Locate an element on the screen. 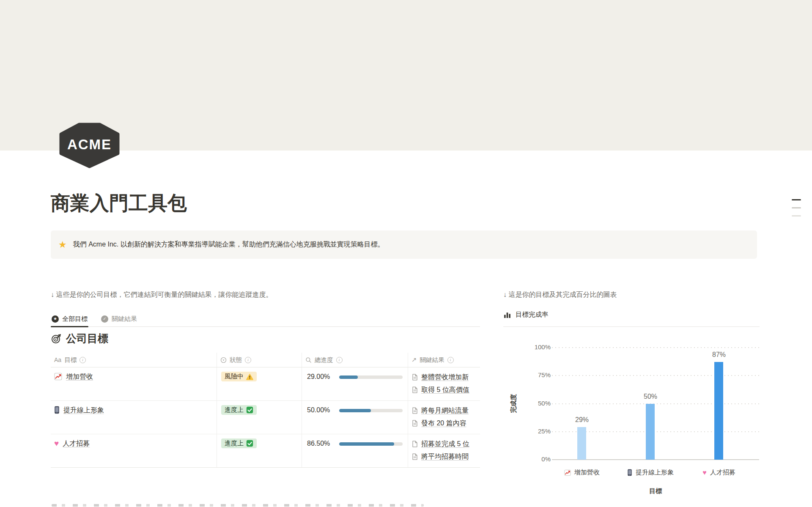 Image resolution: width=812 pixels, height=507 pixels. check-circle-icon: ✓ is located at coordinates (105, 319).